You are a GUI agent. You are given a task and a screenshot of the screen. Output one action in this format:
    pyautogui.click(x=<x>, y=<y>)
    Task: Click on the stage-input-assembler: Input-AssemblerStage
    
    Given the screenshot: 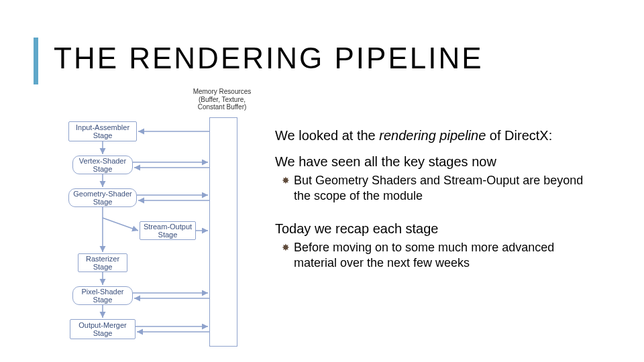 What is the action you would take?
    pyautogui.click(x=103, y=131)
    